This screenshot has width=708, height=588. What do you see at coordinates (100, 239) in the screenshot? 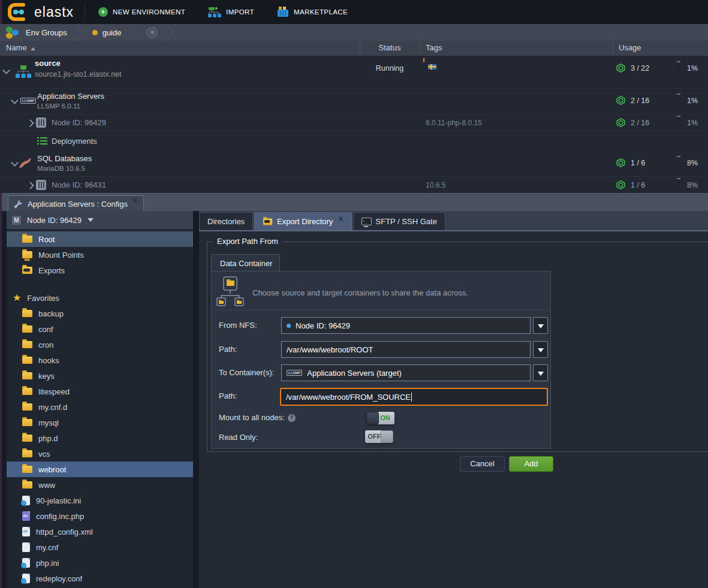
I see `tree-item-root: Root` at bounding box center [100, 239].